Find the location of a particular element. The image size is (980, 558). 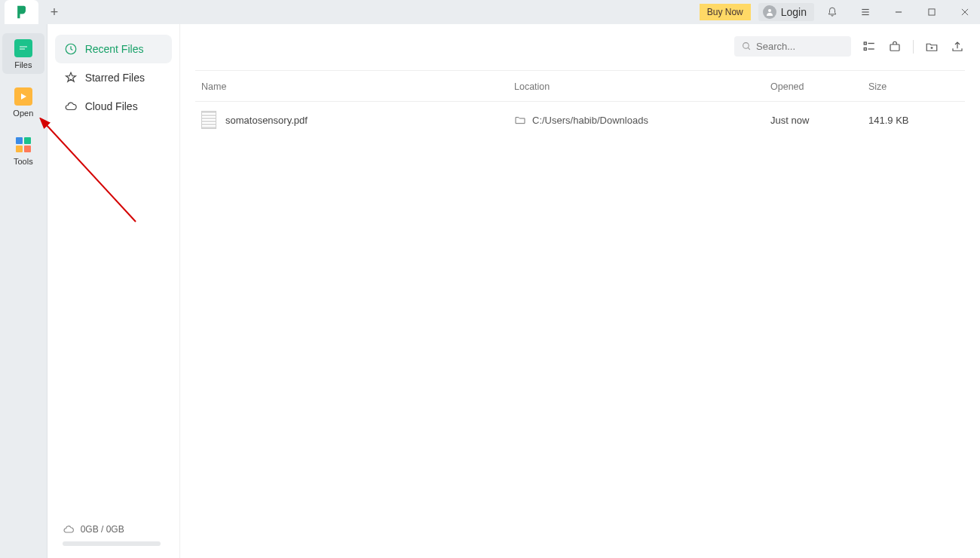

file-location: C:/Users/habib/Downloads is located at coordinates (590, 121).